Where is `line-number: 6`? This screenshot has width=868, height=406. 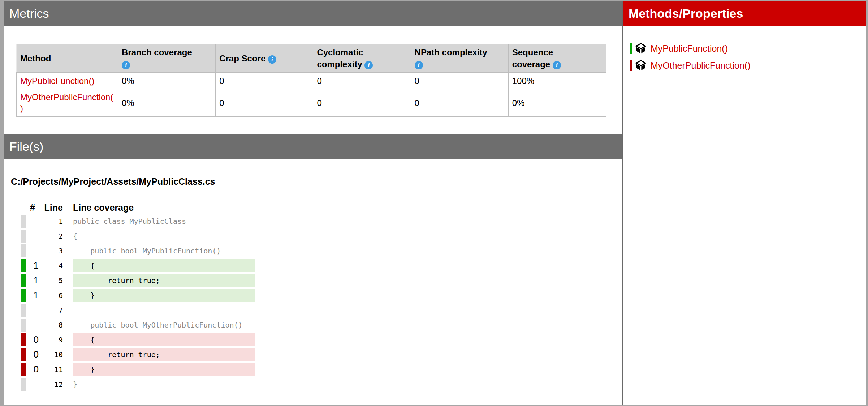
line-number: 6 is located at coordinates (51, 295).